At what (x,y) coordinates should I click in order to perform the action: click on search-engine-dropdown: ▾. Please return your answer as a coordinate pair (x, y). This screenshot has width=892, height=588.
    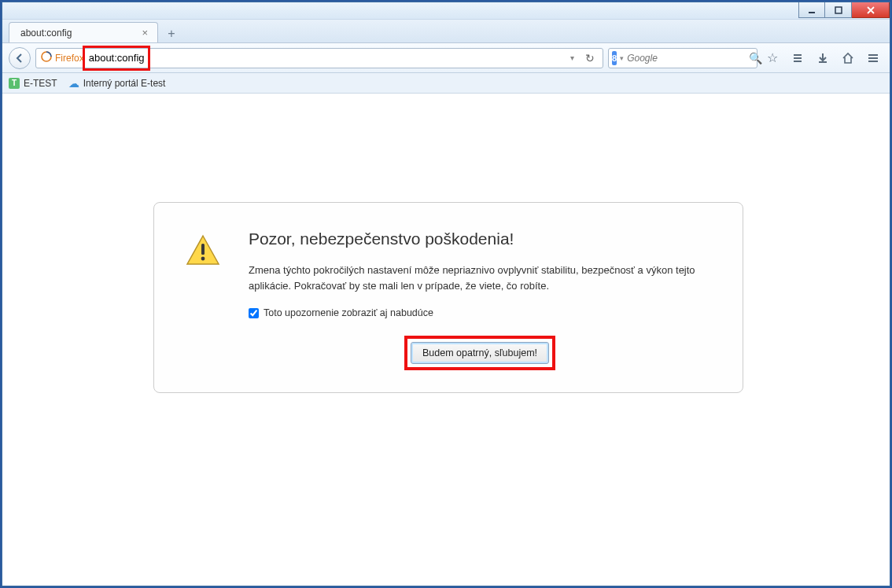
    Looking at the image, I should click on (621, 58).